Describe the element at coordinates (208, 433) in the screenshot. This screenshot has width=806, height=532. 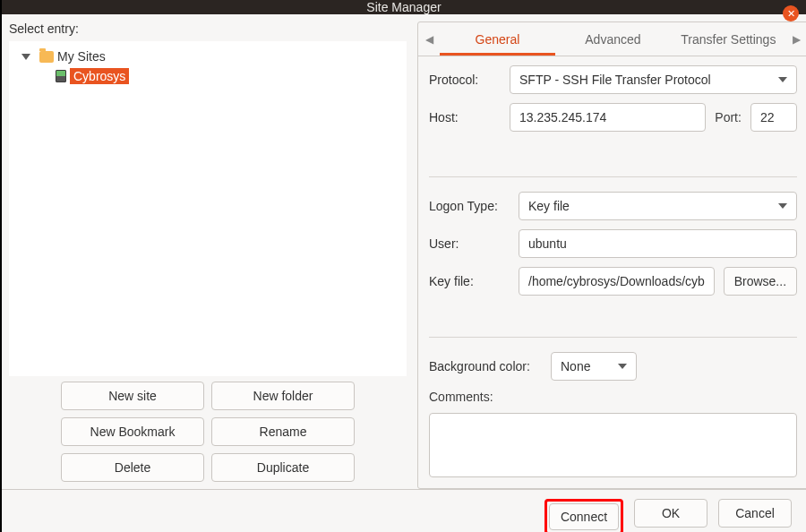
I see `entry-buttons: New site New folder New Bookmark Rename …` at that location.